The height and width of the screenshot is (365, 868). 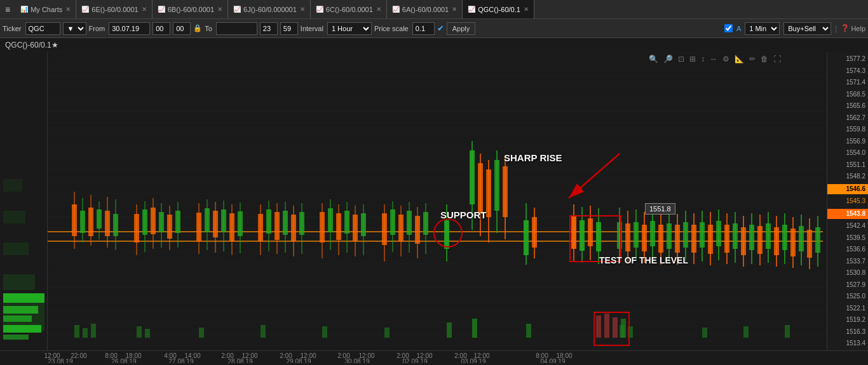 I want to click on tab-qgc: 📈 QGC()-60/0.1 ✕, so click(x=498, y=9).